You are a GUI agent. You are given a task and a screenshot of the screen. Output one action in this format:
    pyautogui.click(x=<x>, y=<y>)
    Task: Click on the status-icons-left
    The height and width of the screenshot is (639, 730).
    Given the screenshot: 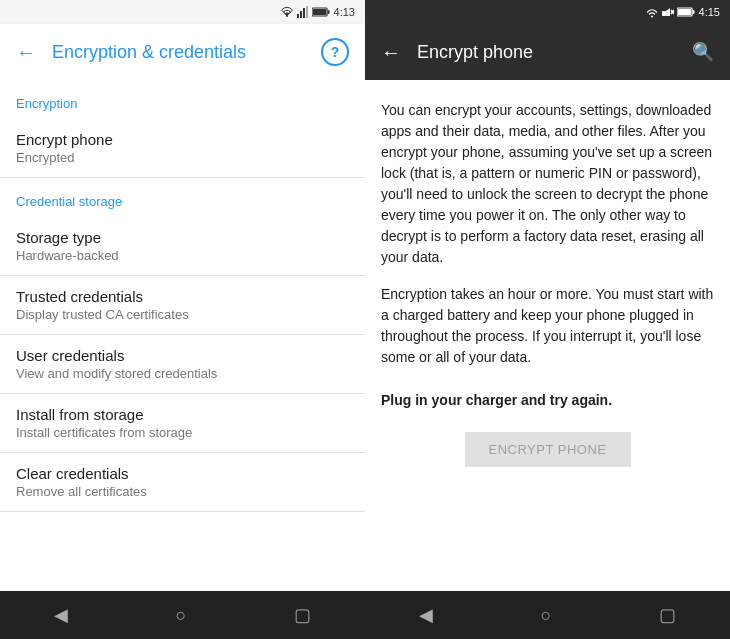 What is the action you would take?
    pyautogui.click(x=305, y=12)
    